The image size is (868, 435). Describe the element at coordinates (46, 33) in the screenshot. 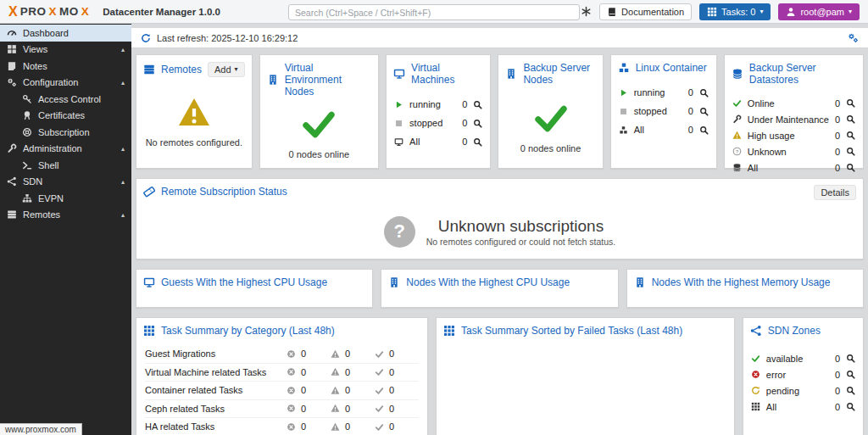

I see `sidebar-item-label: Dashboard` at that location.